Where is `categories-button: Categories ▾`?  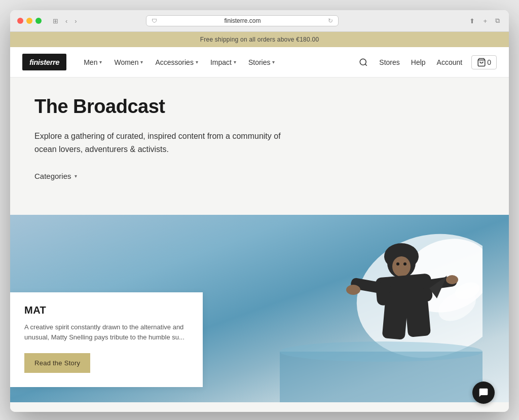
categories-button: Categories ▾ is located at coordinates (56, 176).